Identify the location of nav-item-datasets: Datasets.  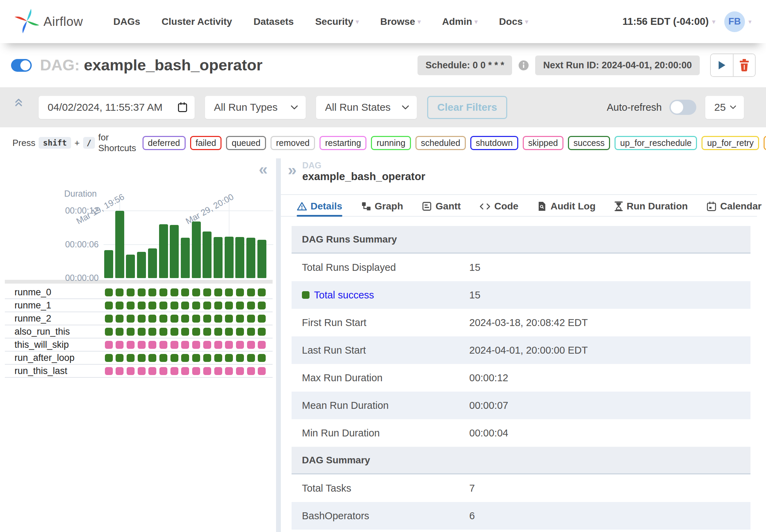
(274, 22).